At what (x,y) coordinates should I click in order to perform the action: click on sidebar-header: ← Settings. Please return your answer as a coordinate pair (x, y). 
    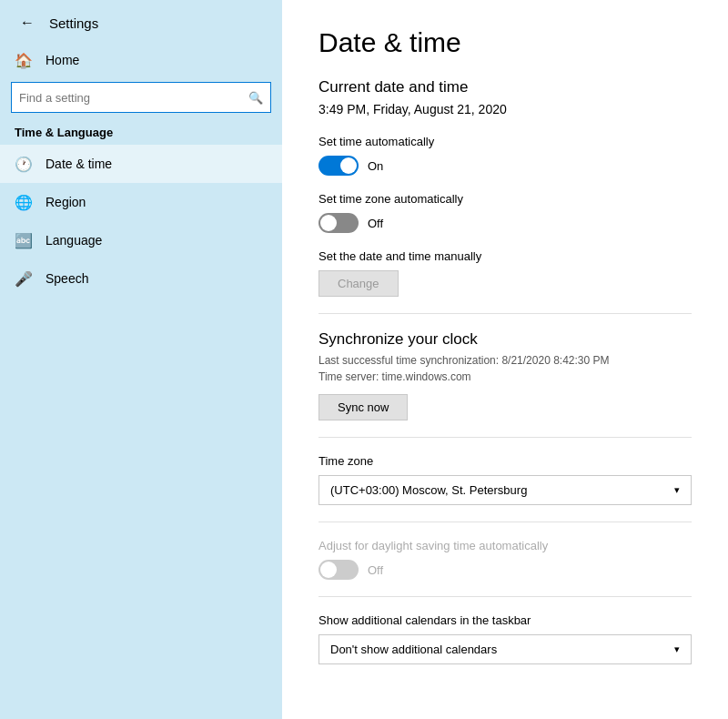
    Looking at the image, I should click on (141, 21).